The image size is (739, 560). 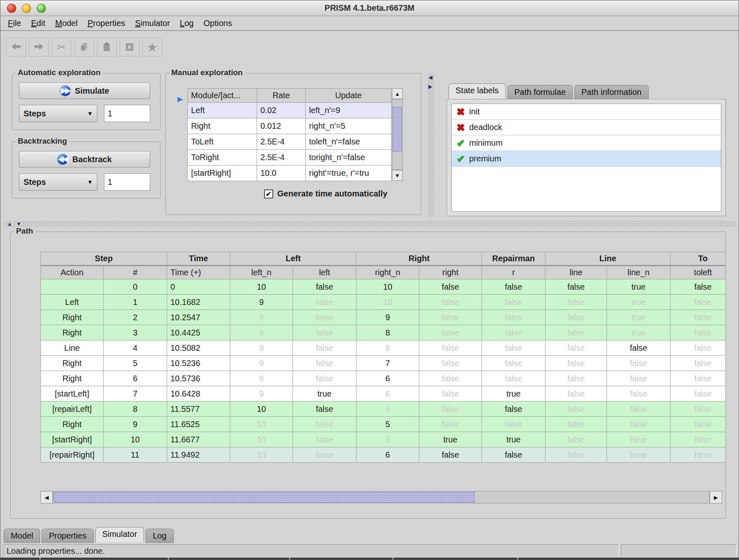 I want to click on tab-state-labels: State labels, so click(x=477, y=91).